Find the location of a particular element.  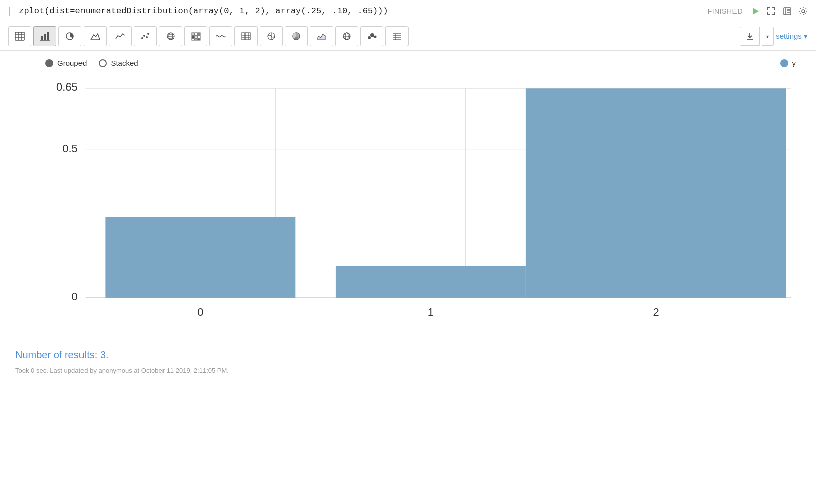

stacked-dot is located at coordinates (103, 63).